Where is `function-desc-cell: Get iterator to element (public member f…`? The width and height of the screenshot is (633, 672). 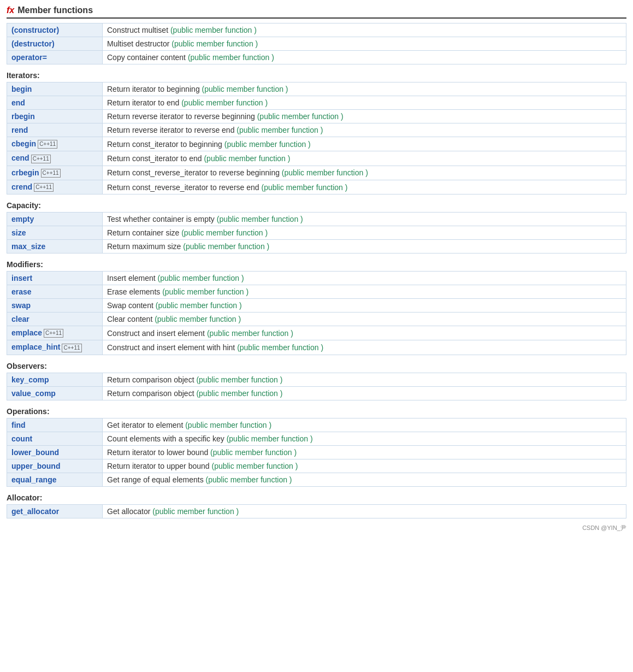
function-desc-cell: Get iterator to element (public member f… is located at coordinates (365, 425).